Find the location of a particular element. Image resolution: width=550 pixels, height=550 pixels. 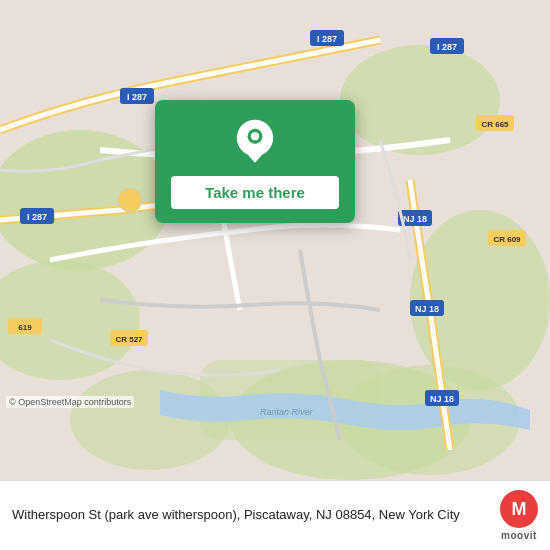

location-pin-icon is located at coordinates (255, 142).